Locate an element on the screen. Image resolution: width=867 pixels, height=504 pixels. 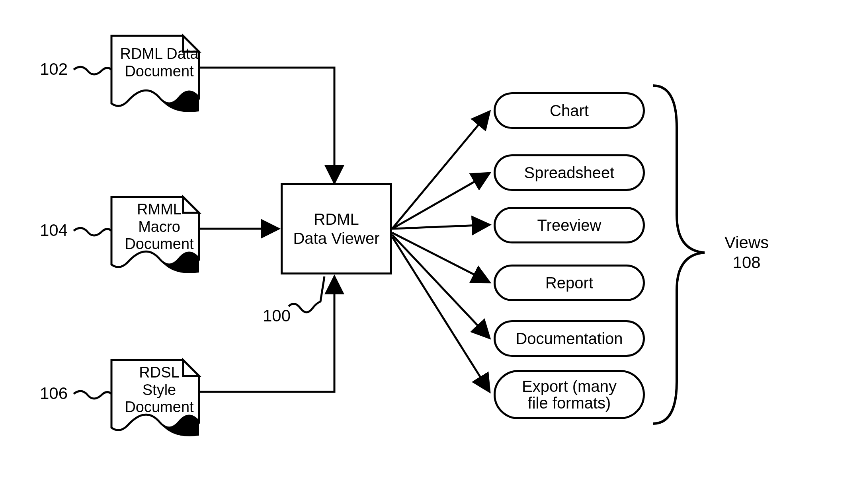
arrow-to-report is located at coordinates (441, 258).